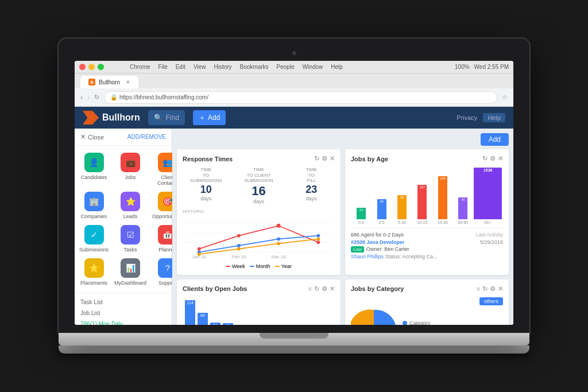  I want to click on refresh-icon: ↻, so click(317, 158).